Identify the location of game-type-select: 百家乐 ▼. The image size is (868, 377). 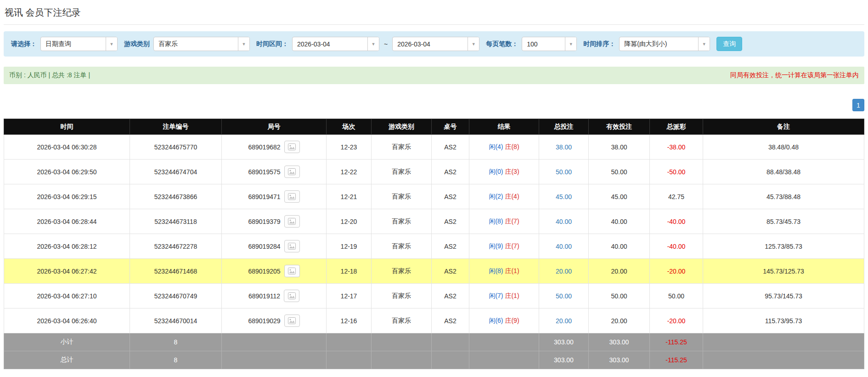
(202, 44).